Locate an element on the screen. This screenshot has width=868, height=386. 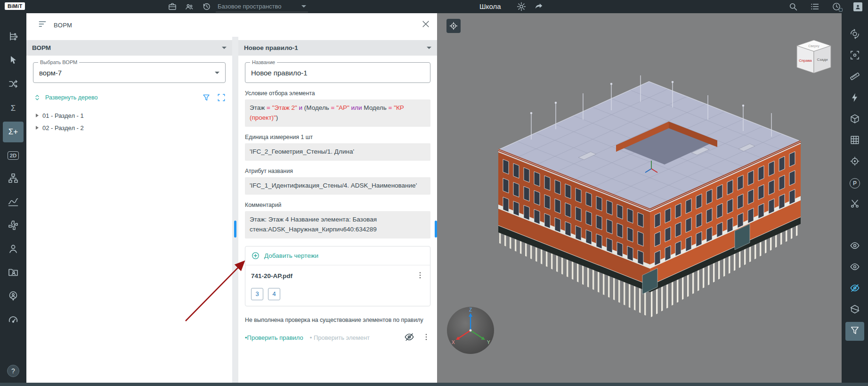
tool-users is located at coordinates (13, 250).